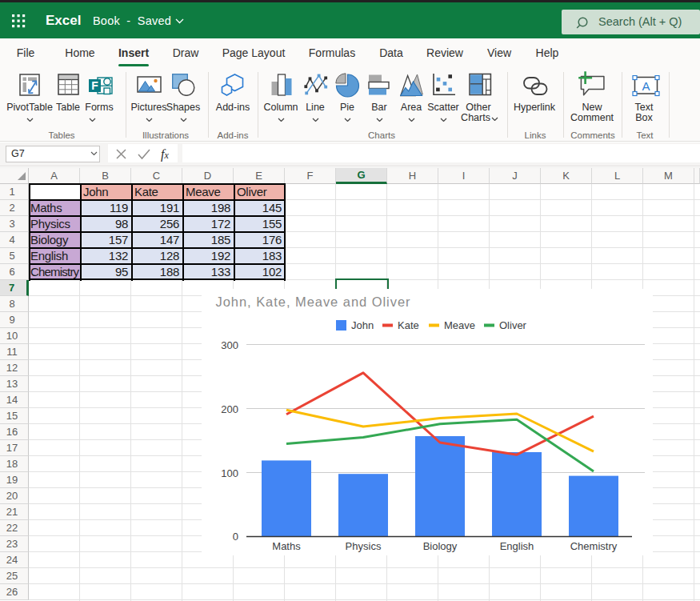  What do you see at coordinates (230, 346) in the screenshot?
I see `svg-text: 300` at bounding box center [230, 346].